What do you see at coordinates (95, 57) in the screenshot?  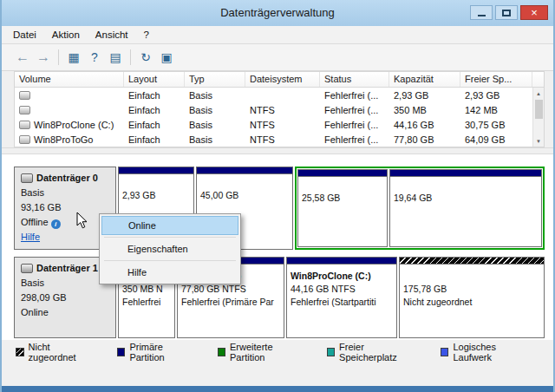 I see `help-button: ?` at bounding box center [95, 57].